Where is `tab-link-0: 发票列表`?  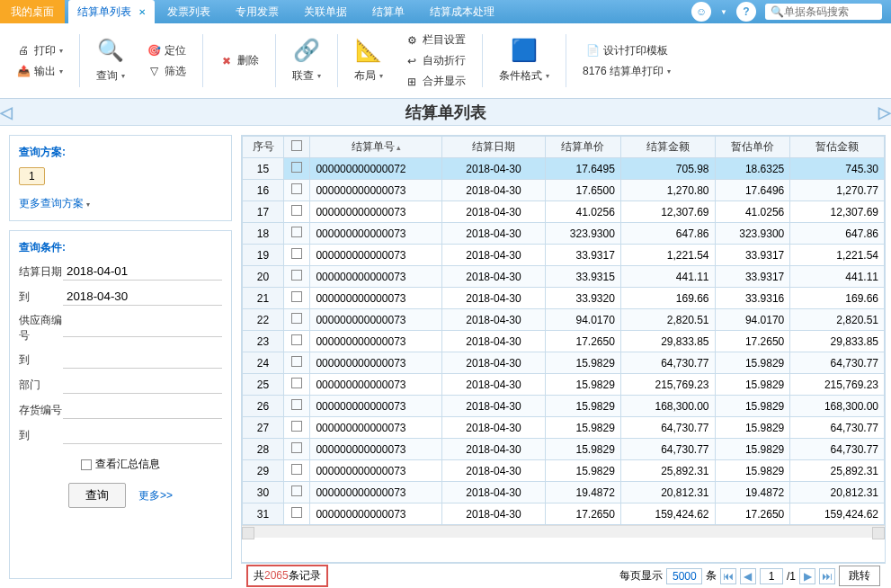 tab-link-0: 发票列表 is located at coordinates (189, 13).